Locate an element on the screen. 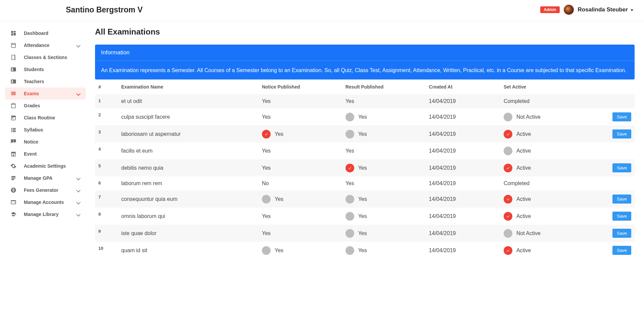  sidebar-item-label: Exams is located at coordinates (32, 94).